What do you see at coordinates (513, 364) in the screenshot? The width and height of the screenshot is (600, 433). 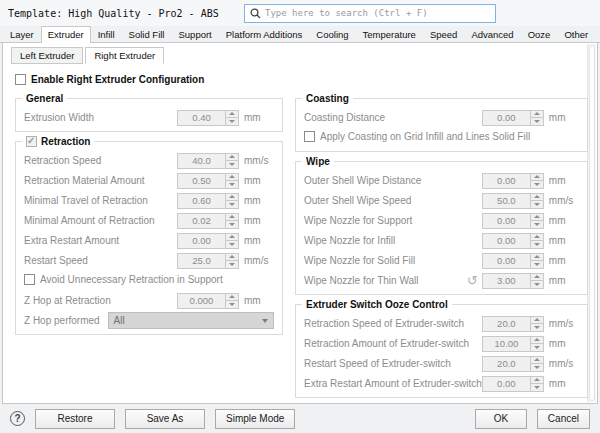 I see `restart-speed-extruder-switch-input: 20.0` at bounding box center [513, 364].